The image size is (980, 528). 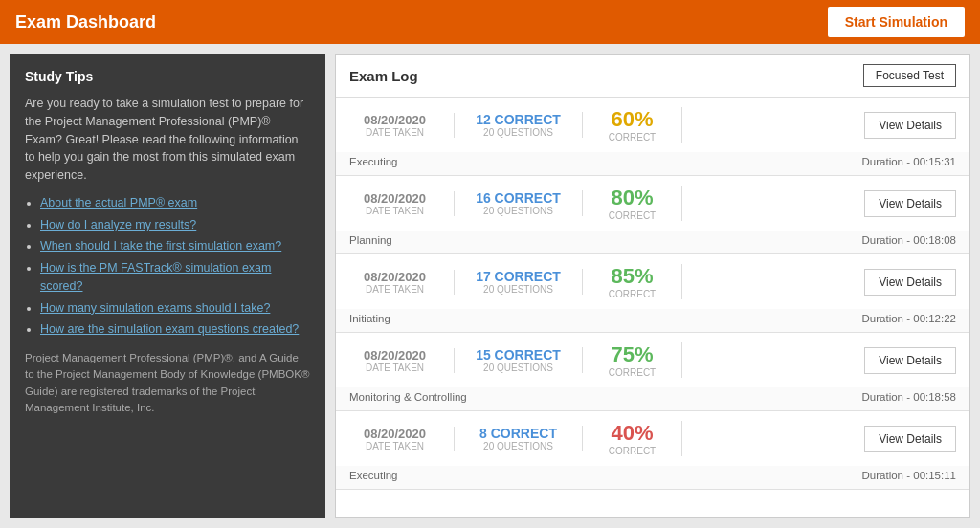 What do you see at coordinates (653, 372) in the screenshot?
I see `exam-entry: 08/20/2020 DATE TAKEN 15 CORRECT 20 QUES…` at bounding box center [653, 372].